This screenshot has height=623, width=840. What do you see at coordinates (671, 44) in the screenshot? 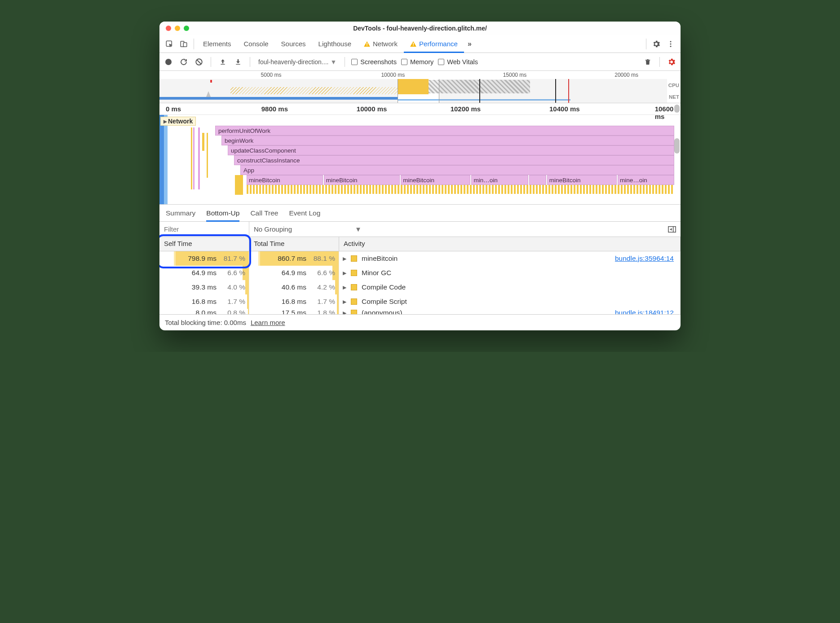
I see `kebab-menu-button` at bounding box center [671, 44].